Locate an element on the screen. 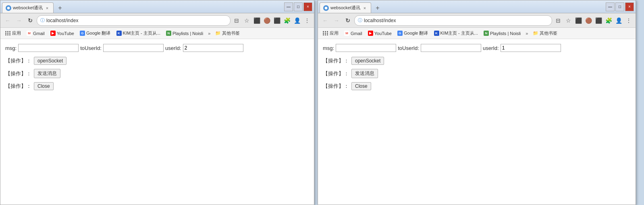 This screenshot has height=205, width=644. close-btn-left: × is located at coordinates (308, 7).